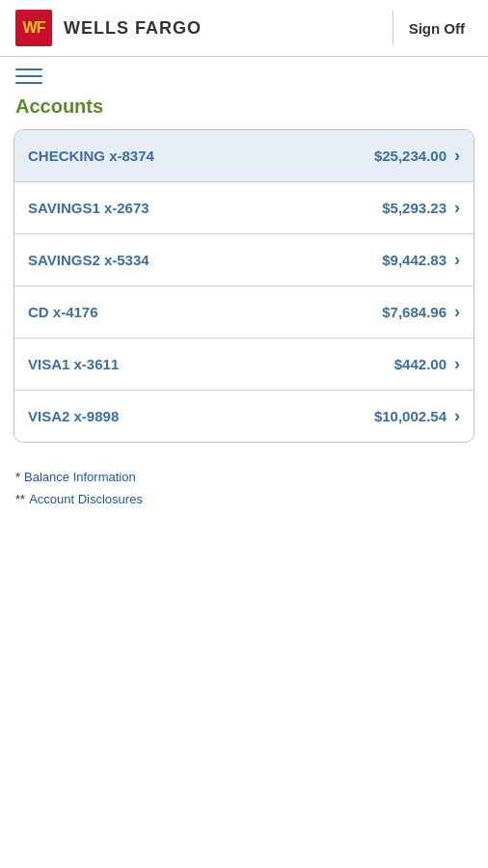  Describe the element at coordinates (29, 76) in the screenshot. I see `hamburger-menu-button` at that location.